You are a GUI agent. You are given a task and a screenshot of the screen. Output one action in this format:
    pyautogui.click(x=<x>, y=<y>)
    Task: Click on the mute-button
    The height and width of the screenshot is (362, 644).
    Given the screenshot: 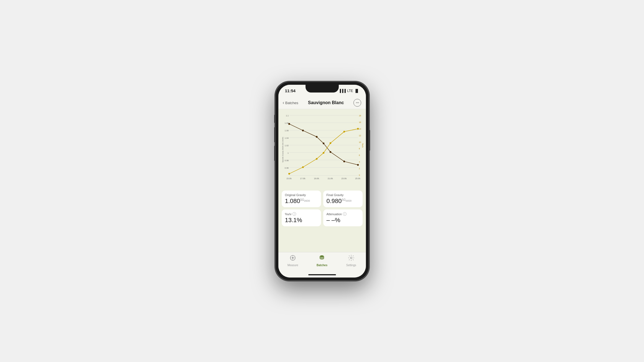 What is the action you would take?
    pyautogui.click(x=275, y=119)
    